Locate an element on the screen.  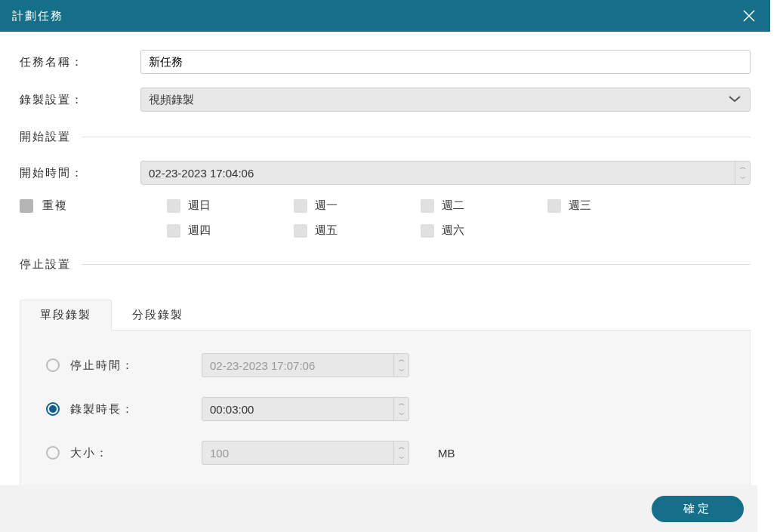
tab-single: 單段錄製 is located at coordinates (66, 315).